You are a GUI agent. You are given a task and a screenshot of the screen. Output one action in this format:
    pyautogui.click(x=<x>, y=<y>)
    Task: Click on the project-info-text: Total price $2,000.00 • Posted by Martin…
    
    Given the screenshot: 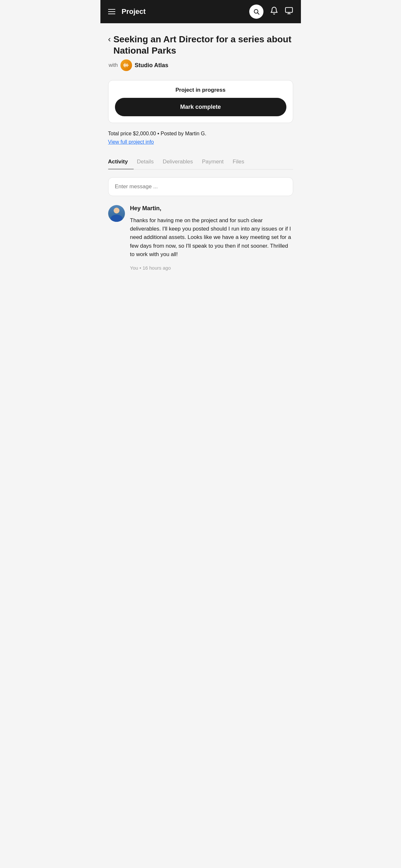 What is the action you would take?
    pyautogui.click(x=157, y=133)
    